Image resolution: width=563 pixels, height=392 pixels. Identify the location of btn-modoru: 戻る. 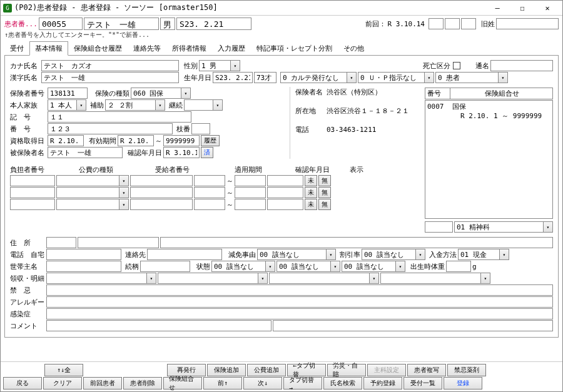
(23, 383).